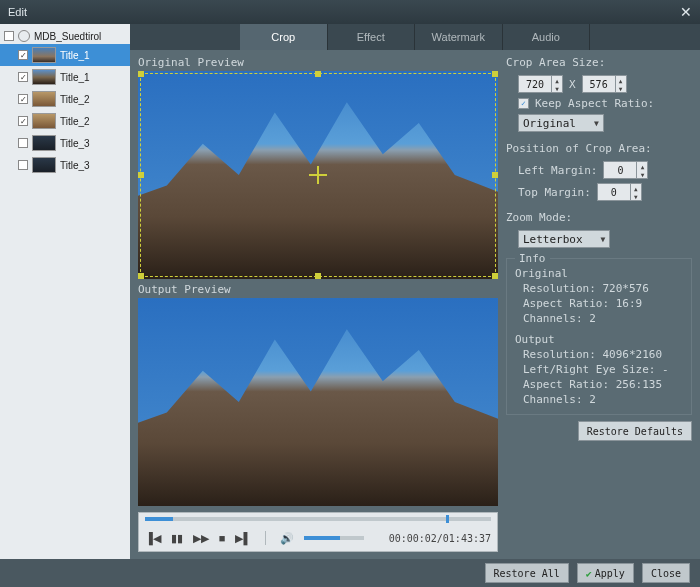 The width and height of the screenshot is (700, 587). What do you see at coordinates (318, 290) in the screenshot?
I see `output-preview-label: Output Preview` at bounding box center [318, 290].